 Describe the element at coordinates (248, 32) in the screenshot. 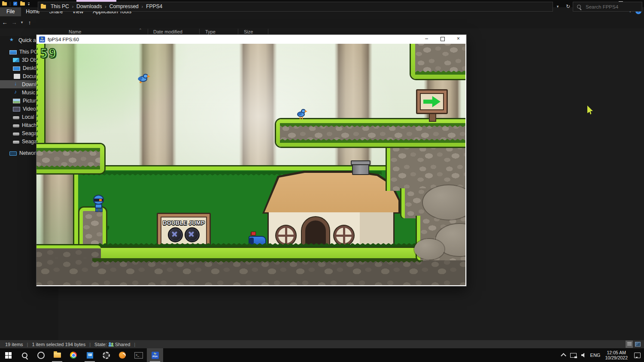

I see `column-header-size: Size` at that location.